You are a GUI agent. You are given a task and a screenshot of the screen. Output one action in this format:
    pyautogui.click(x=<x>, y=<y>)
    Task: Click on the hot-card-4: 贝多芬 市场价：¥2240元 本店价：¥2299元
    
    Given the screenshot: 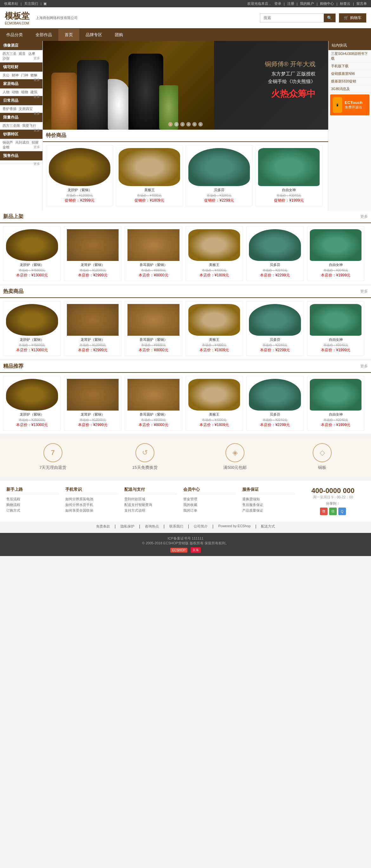 What is the action you would take?
    pyautogui.click(x=275, y=329)
    